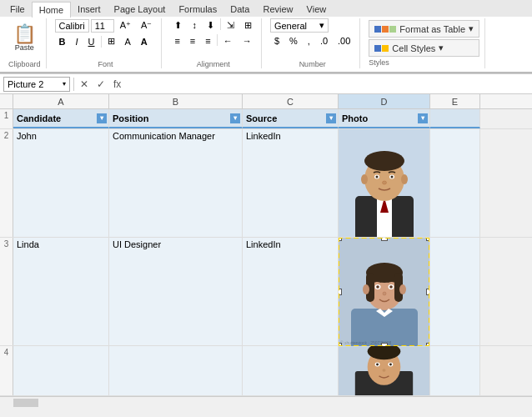 This screenshot has width=532, height=417. Describe the element at coordinates (240, 9) in the screenshot. I see `tab-data: Data` at that location.